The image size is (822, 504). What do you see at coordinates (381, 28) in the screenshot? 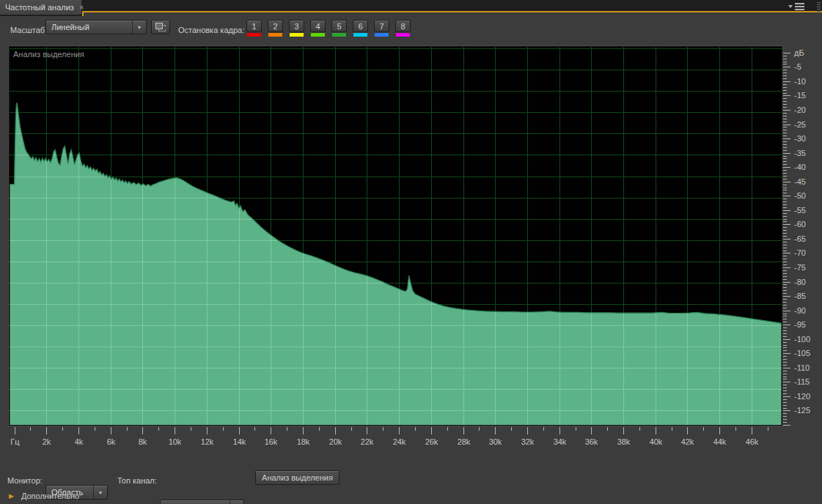
I see `hold-item-7: 7` at bounding box center [381, 28].